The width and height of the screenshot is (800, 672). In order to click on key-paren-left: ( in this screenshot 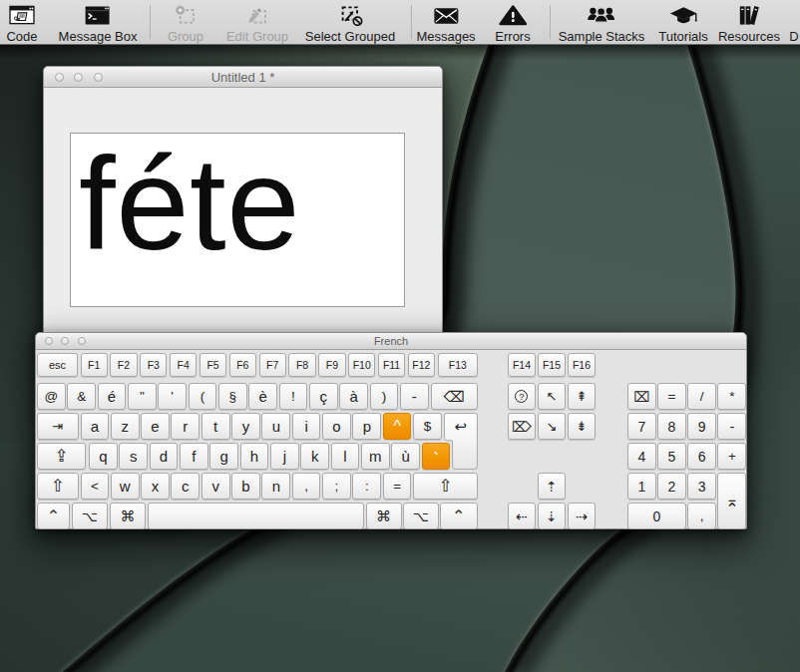, I will do `click(203, 397)`.